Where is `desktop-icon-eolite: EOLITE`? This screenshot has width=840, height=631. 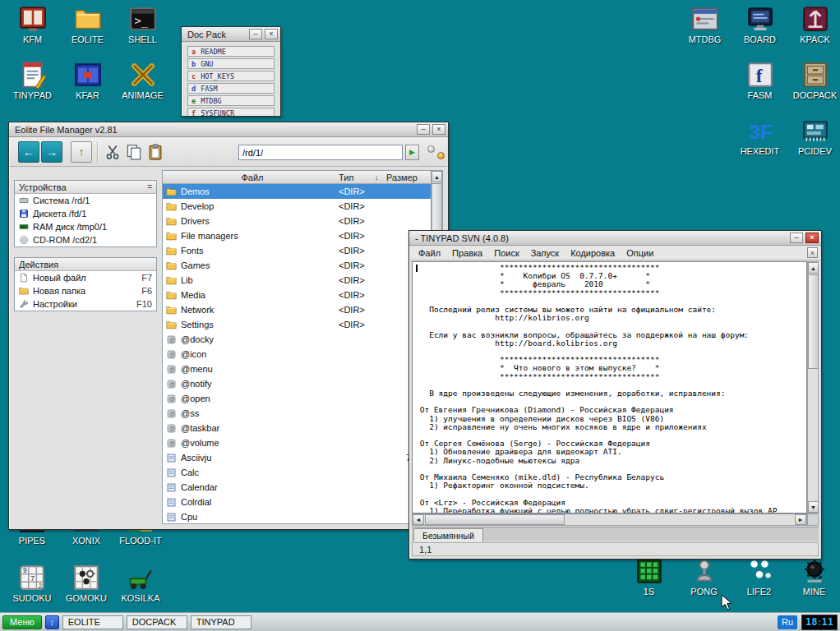 desktop-icon-eolite: EOLITE is located at coordinates (87, 25).